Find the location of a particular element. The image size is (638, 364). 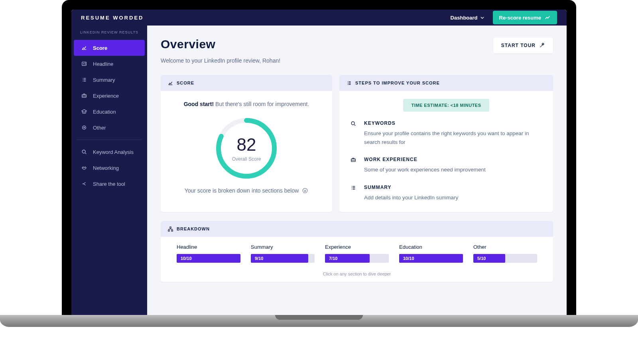

step-title: SUMMARY is located at coordinates (411, 187).